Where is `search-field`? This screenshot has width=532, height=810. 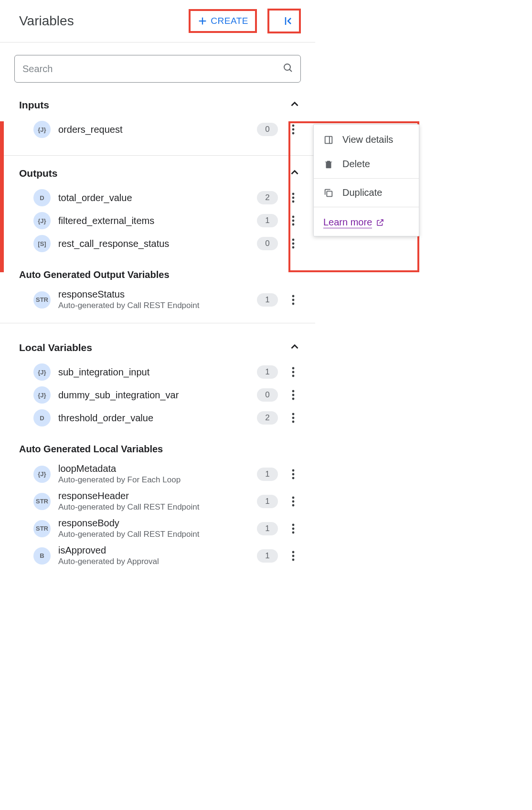
search-field is located at coordinates (158, 69).